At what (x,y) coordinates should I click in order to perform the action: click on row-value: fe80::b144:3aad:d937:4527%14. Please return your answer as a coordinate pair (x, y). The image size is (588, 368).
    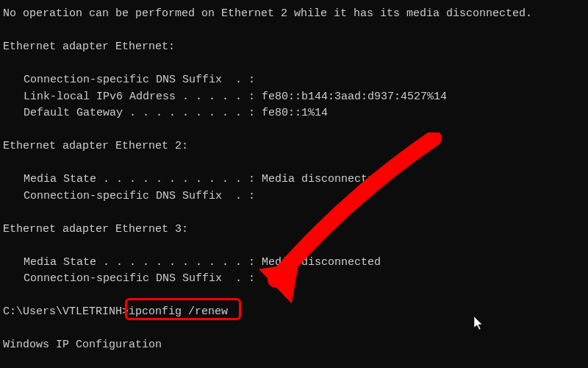
    Looking at the image, I should click on (351, 97).